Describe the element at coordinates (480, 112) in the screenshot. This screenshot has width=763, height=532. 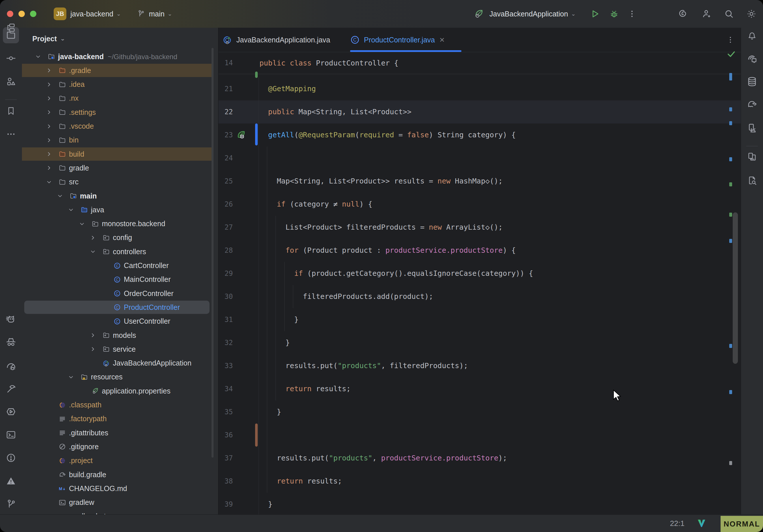
I see `code-line-22: 22 public Map<String, List<Product>>` at that location.